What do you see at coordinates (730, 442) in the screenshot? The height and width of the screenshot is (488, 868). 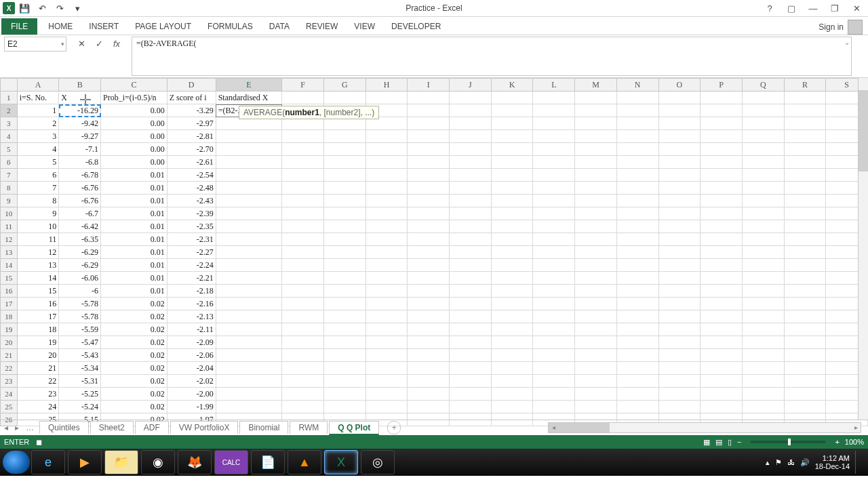 I see `page-break-view-icon: ▯` at bounding box center [730, 442].